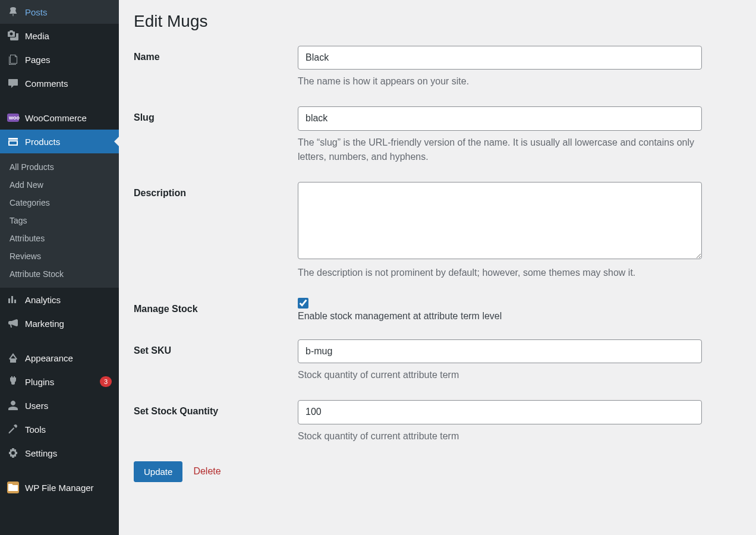  What do you see at coordinates (68, 36) in the screenshot?
I see `sidebar-item-label: Media` at bounding box center [68, 36].